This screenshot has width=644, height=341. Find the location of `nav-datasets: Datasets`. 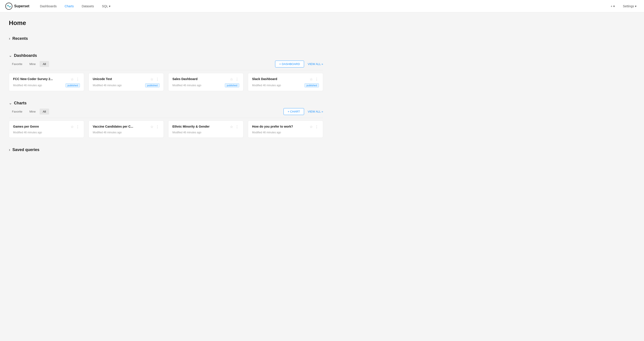

nav-datasets: Datasets is located at coordinates (88, 6).